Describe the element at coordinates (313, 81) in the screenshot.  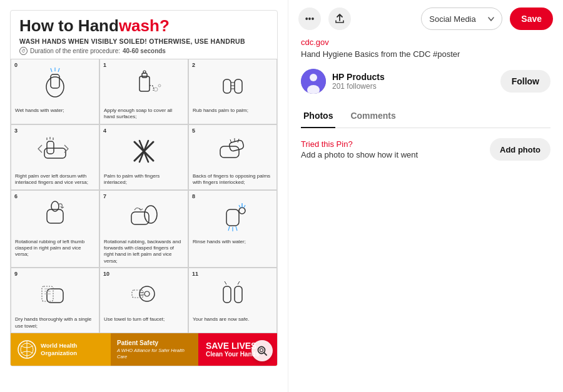
I see `author-avatar` at that location.